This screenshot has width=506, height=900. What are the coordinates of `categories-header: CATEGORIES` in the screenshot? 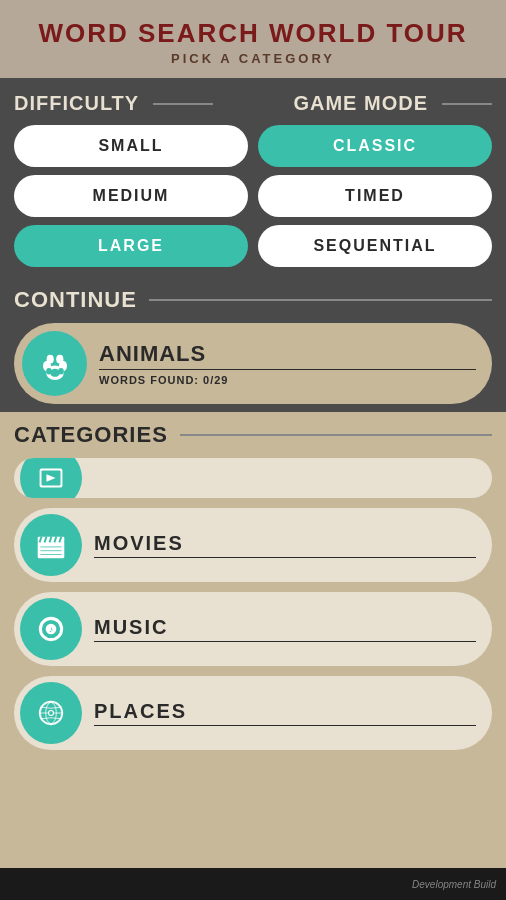 It's located at (253, 435).